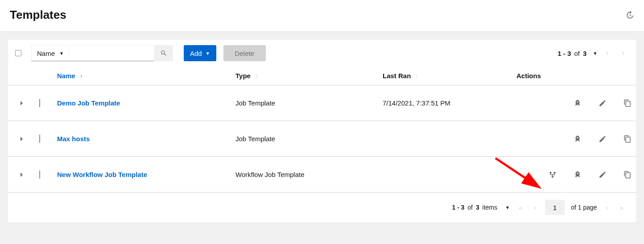 The height and width of the screenshot is (244, 644). Describe the element at coordinates (630, 15) in the screenshot. I see `history-icon` at that location.